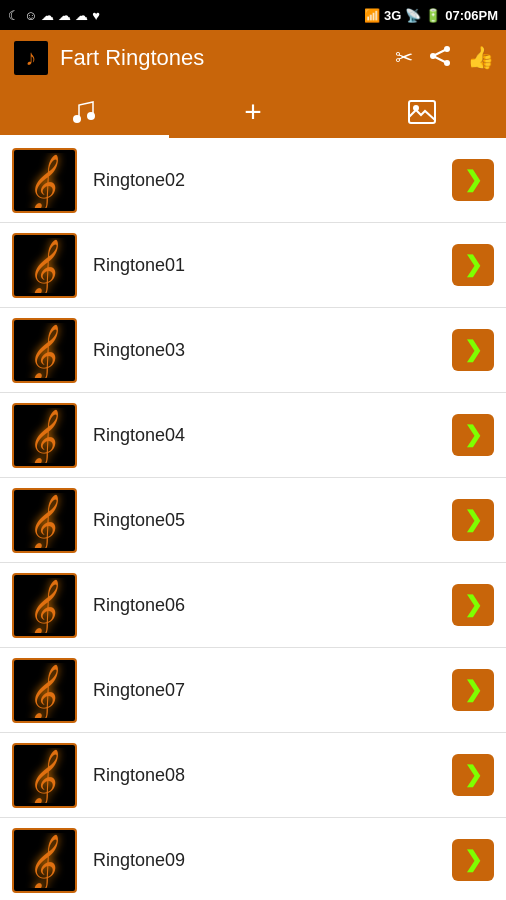  I want to click on network-type: 3G, so click(392, 16).